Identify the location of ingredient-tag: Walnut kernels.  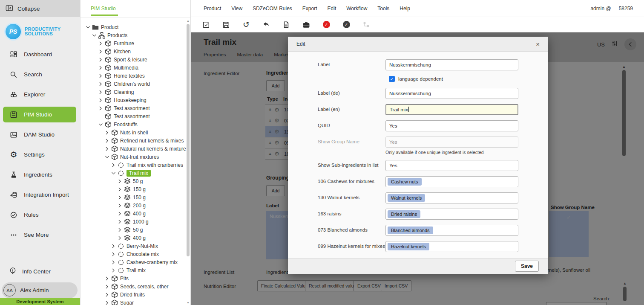
(406, 198).